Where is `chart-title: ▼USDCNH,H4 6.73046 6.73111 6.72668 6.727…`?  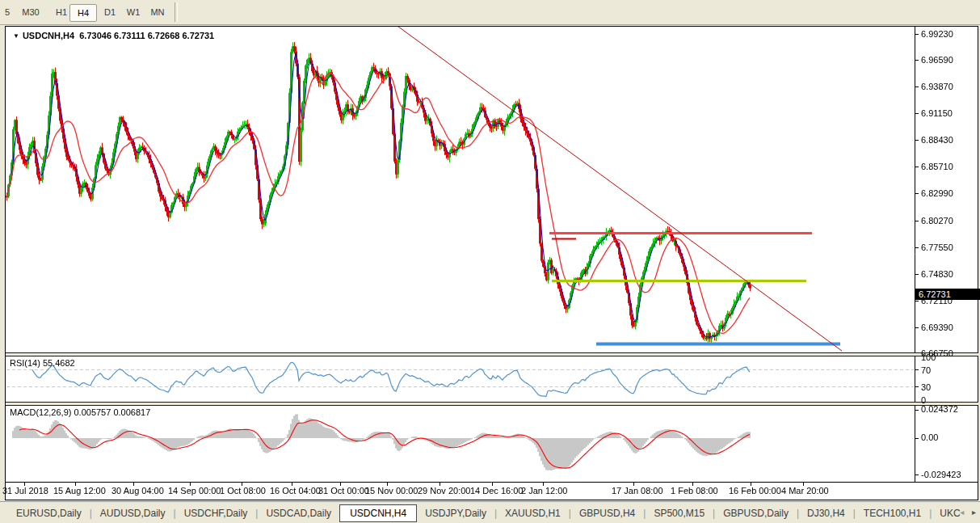 chart-title: ▼USDCNH,H4 6.73046 6.73111 6.72668 6.727… is located at coordinates (113, 36).